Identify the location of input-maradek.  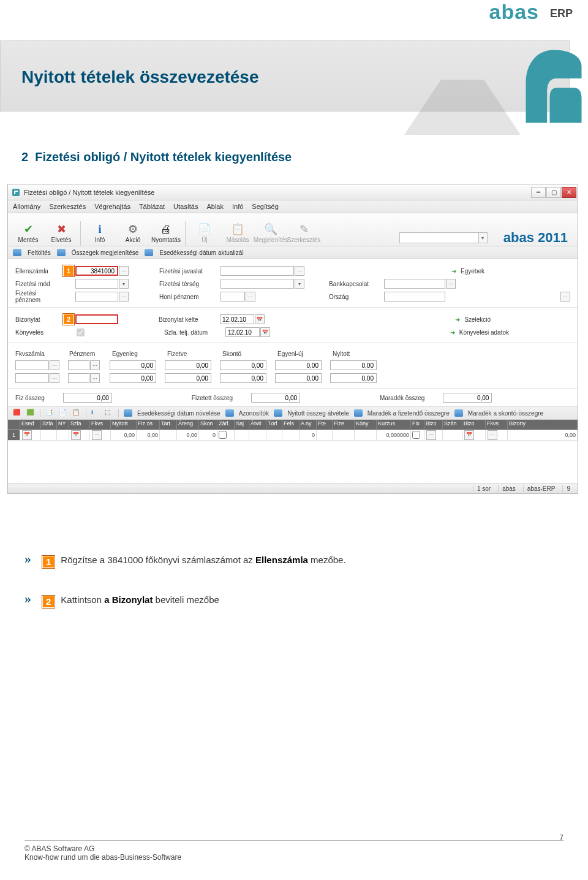
(467, 398).